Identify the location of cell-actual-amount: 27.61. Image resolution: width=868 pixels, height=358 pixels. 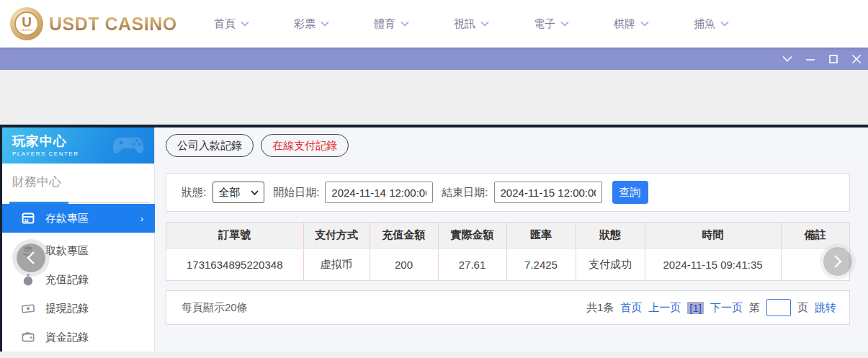
(473, 264).